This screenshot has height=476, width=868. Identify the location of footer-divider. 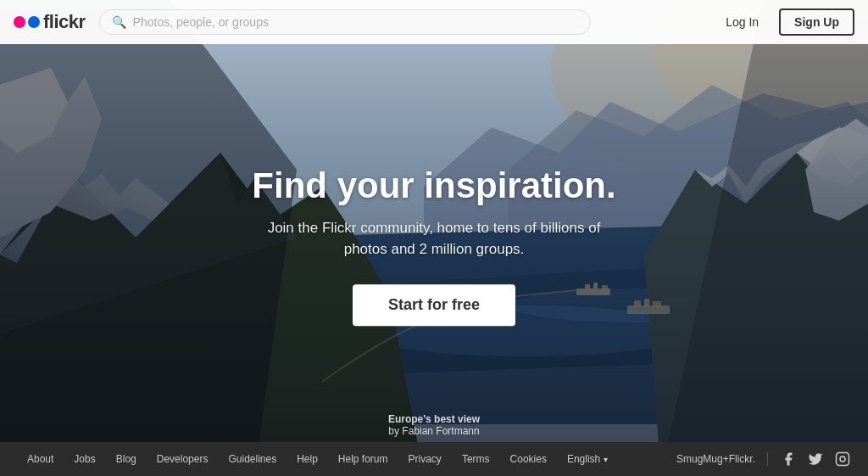
(768, 459).